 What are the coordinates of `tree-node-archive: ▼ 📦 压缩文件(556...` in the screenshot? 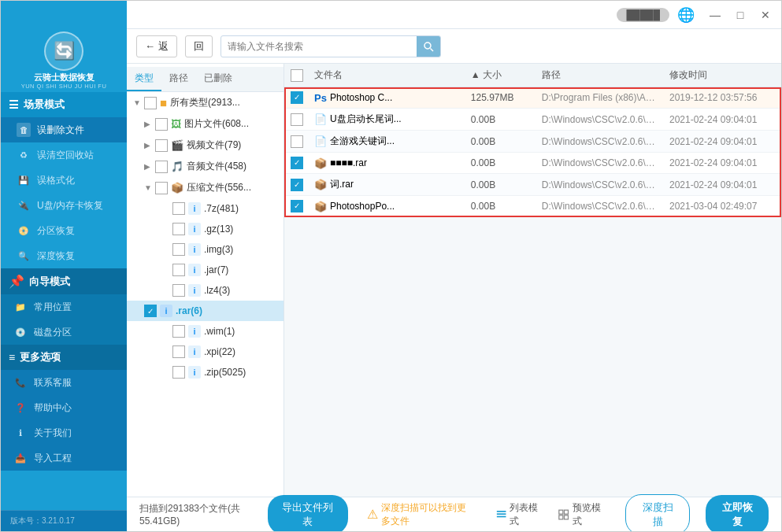 It's located at (205, 187).